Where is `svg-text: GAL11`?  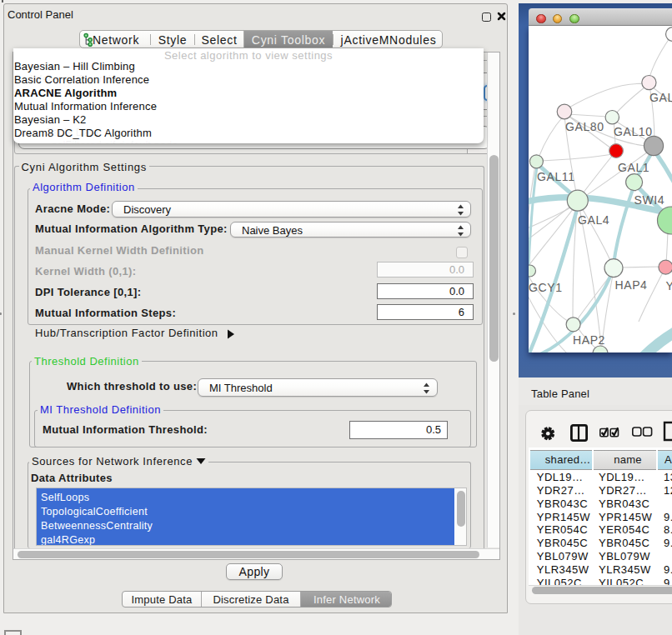 svg-text: GAL11 is located at coordinates (556, 177).